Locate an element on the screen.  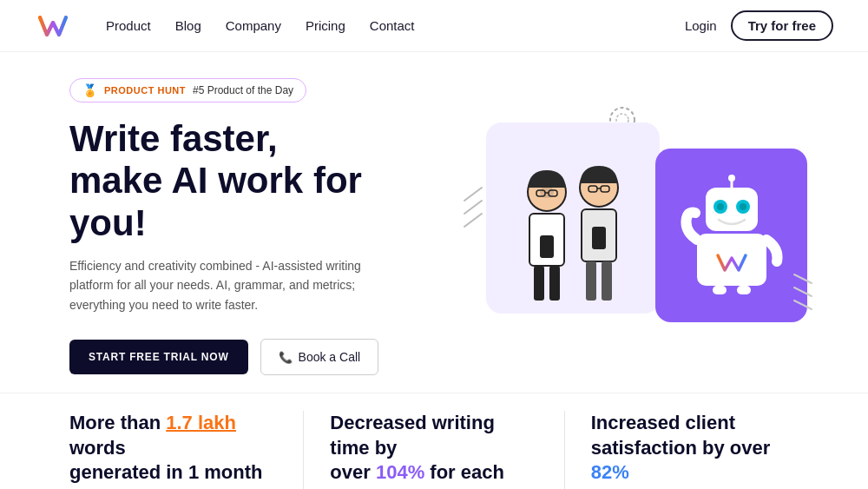
robot-illustration is located at coordinates (731, 235).